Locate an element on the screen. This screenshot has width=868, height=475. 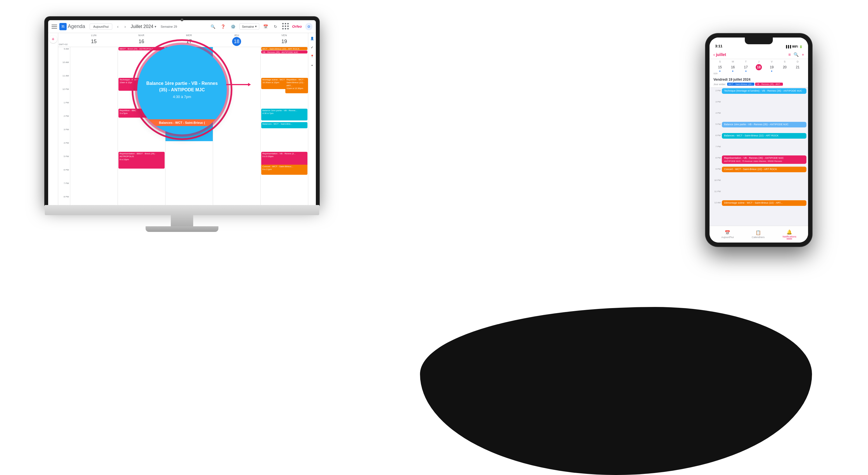
tab-notif-label: Notifications is located at coordinates (789, 237).